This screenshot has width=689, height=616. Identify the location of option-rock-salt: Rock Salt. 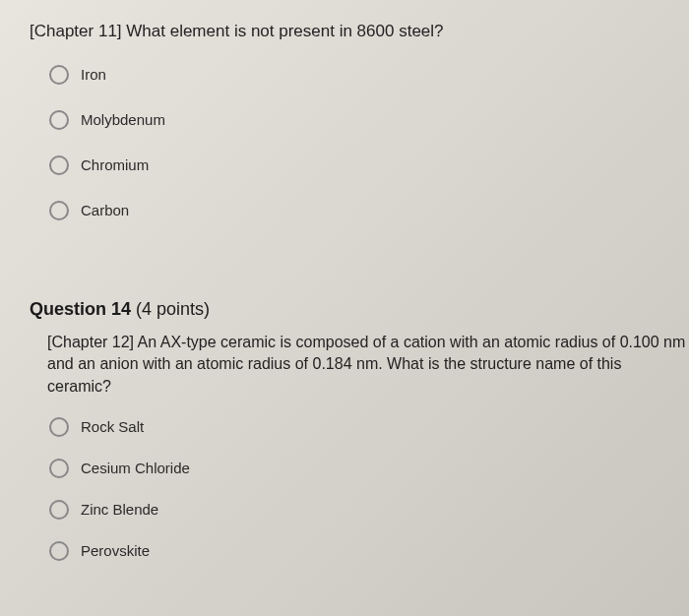
(369, 427).